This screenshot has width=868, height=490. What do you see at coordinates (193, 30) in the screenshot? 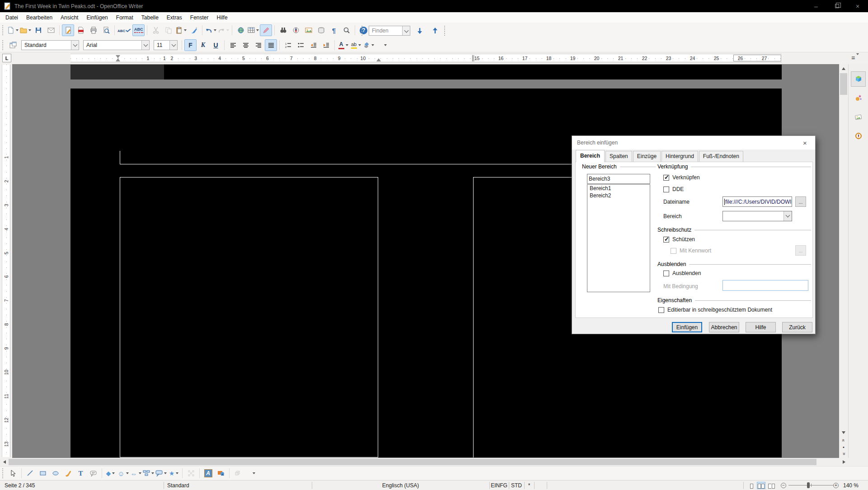
I see `format-paintbrush-icon` at bounding box center [193, 30].